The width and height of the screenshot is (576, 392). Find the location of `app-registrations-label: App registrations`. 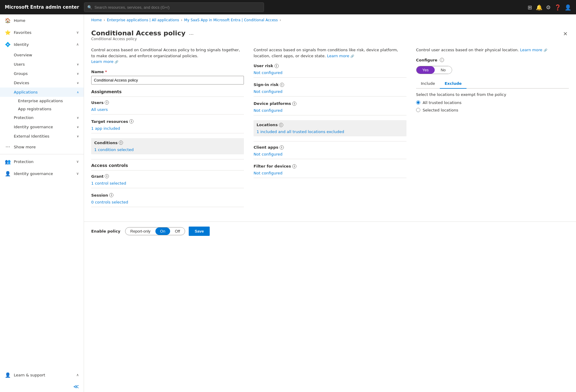

app-registrations-label: App registrations is located at coordinates (35, 109).